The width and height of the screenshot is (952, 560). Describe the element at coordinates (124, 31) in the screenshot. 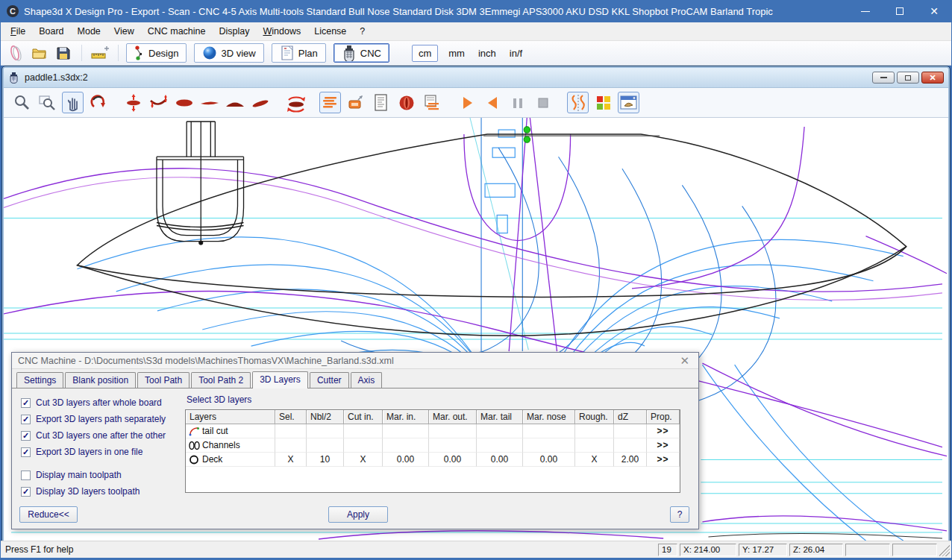

I see `menu-view: View` at that location.